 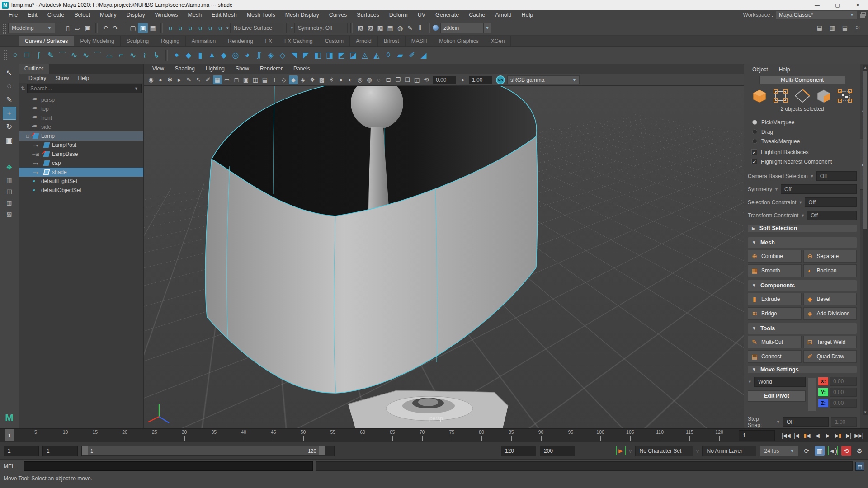 What do you see at coordinates (200, 28) in the screenshot?
I see `snap-to-projected-center-icon: ∪` at bounding box center [200, 28].